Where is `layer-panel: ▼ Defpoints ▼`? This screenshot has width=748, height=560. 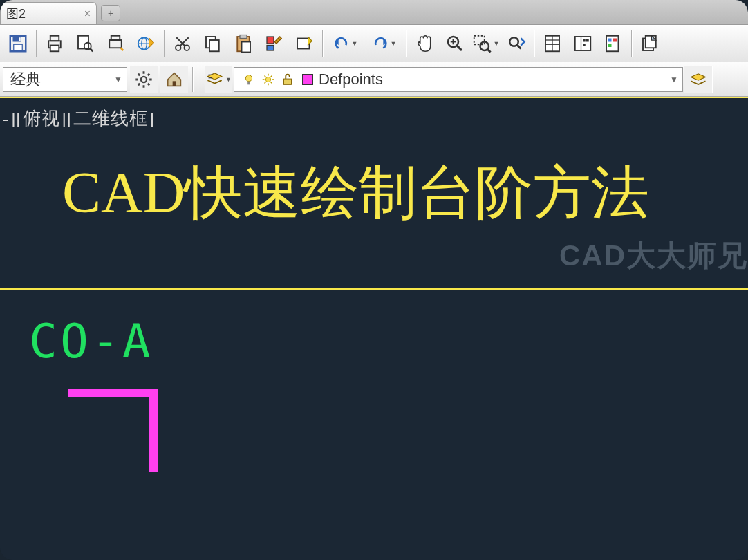 layer-panel: ▼ Defpoints ▼ is located at coordinates (456, 80).